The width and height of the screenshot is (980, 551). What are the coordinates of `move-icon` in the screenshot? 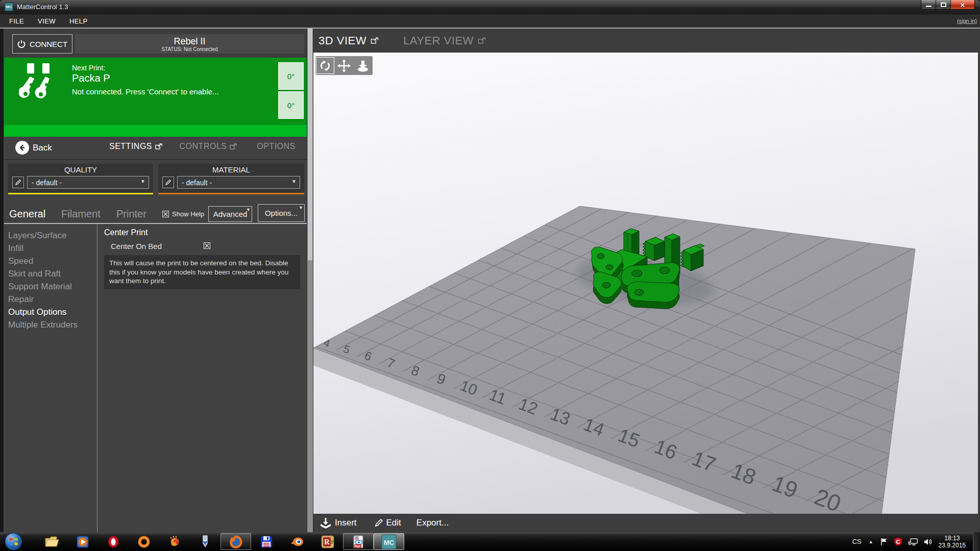 It's located at (344, 66).